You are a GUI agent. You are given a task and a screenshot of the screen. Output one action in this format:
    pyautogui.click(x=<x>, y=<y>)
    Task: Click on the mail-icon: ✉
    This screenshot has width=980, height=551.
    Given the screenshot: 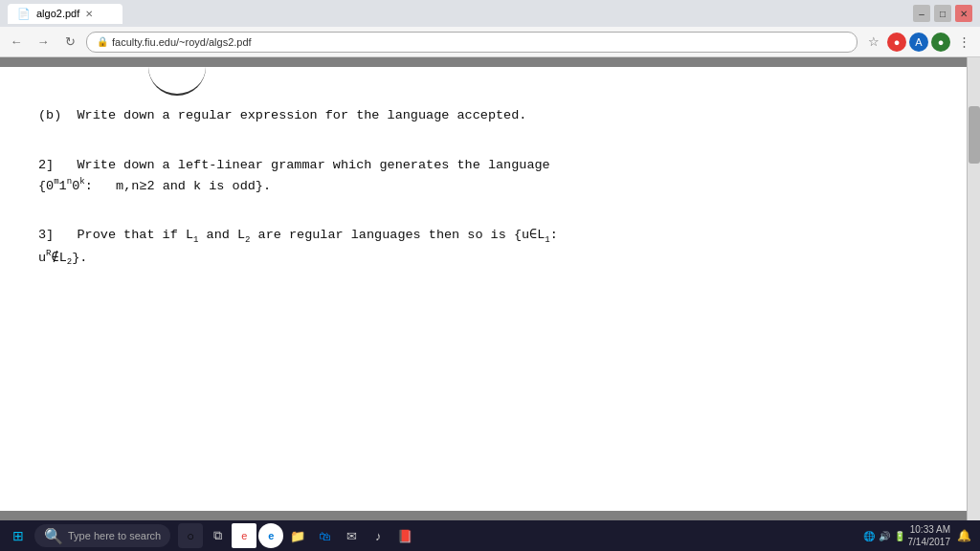 What is the action you would take?
    pyautogui.click(x=351, y=536)
    